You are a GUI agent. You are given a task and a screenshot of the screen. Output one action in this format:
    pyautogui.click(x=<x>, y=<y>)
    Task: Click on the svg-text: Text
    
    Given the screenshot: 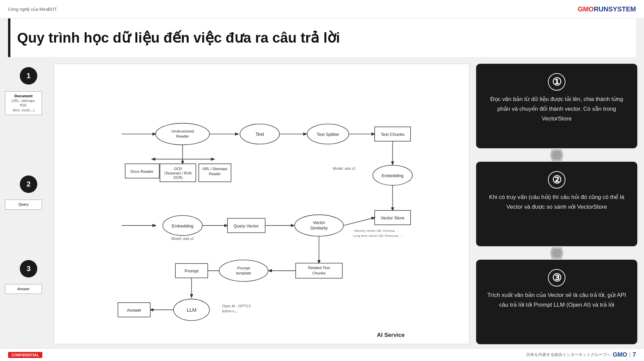 What is the action you would take?
    pyautogui.click(x=260, y=134)
    